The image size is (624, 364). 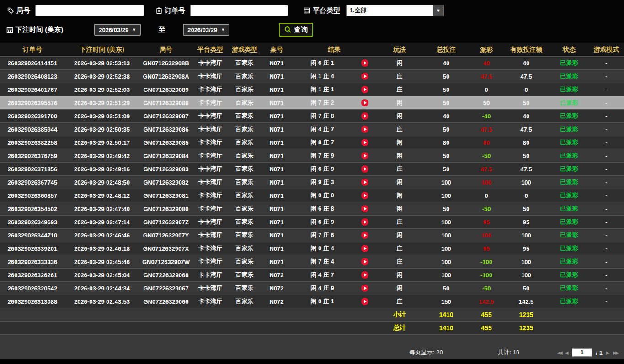 What do you see at coordinates (312, 353) in the screenshot?
I see `table-footer: 每页显示: 20 共计: 19 ◀◀ ◀ / 1 ▶ ▶▶` at bounding box center [312, 353].